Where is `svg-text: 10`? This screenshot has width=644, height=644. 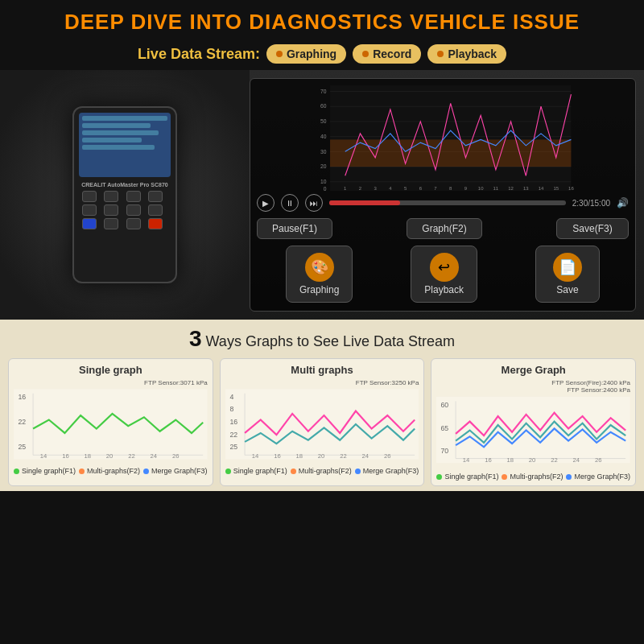
svg-text: 10 is located at coordinates (324, 182).